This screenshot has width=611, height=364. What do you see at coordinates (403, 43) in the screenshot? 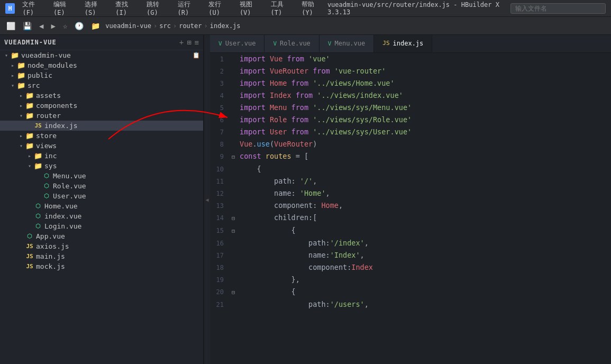
I see `editor-tab: JSindex.js` at bounding box center [403, 43].